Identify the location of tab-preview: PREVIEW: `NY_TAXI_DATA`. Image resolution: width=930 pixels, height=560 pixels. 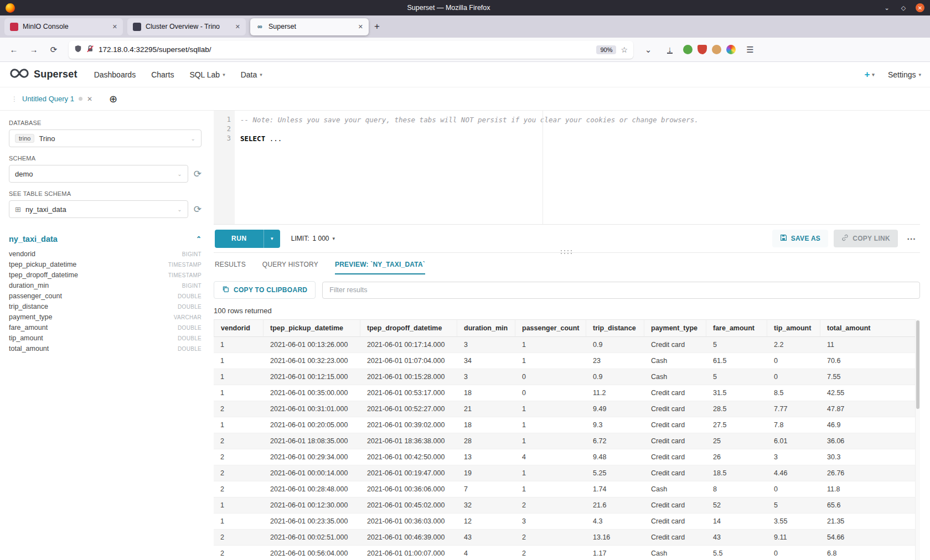
(380, 268).